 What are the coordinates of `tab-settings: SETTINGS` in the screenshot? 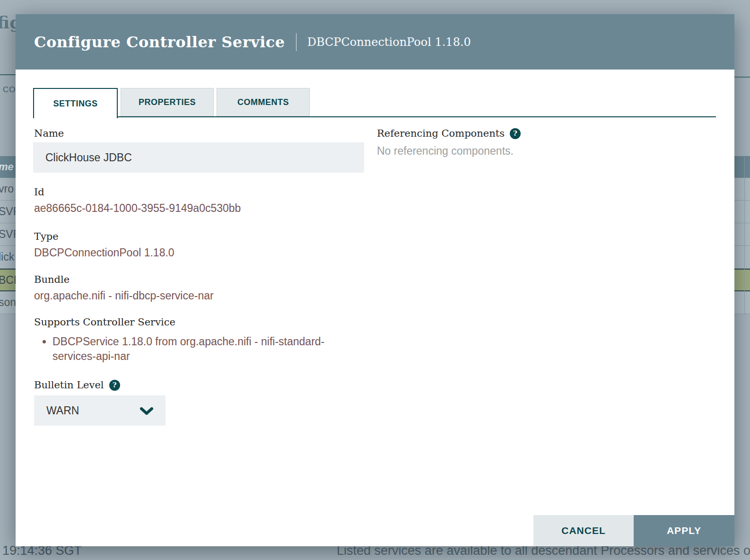 It's located at (76, 103).